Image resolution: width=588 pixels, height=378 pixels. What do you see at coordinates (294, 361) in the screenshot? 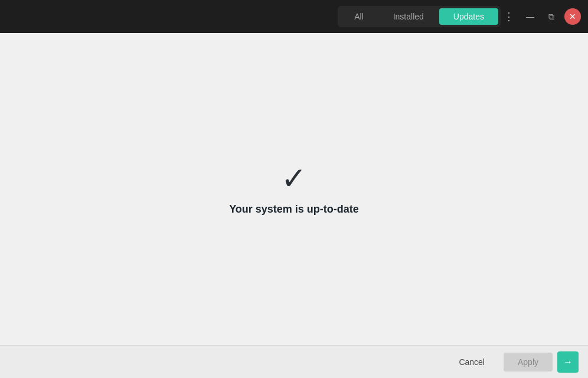
I see `footer: Cancel Apply →` at bounding box center [294, 361].